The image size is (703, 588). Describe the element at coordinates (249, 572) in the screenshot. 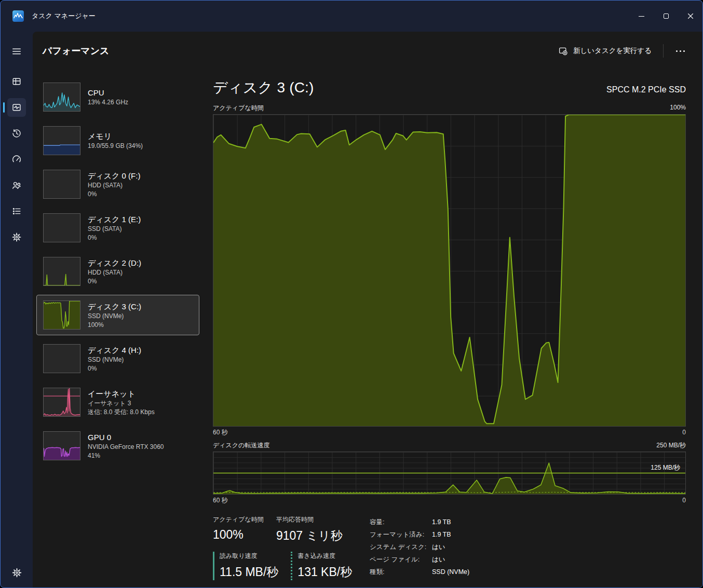

I see `read-speed-value: 11.5 MB/秒` at that location.